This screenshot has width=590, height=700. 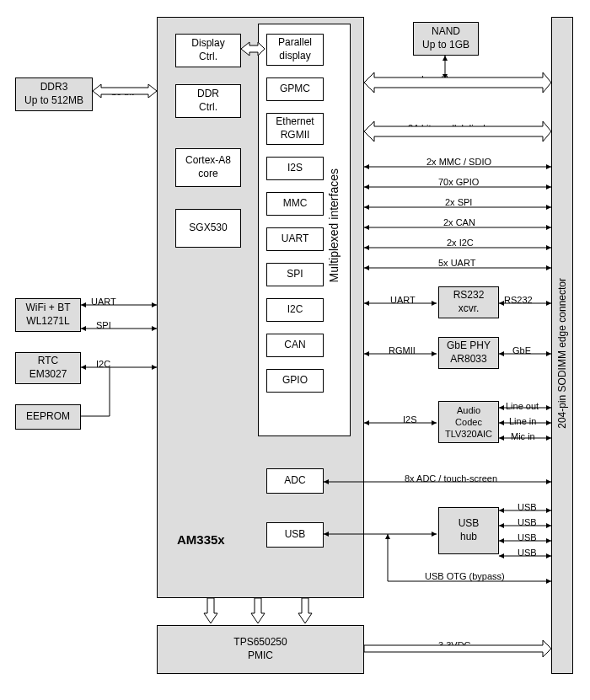 I want to click on rs232-block: RS232 xcvr., so click(x=469, y=302).